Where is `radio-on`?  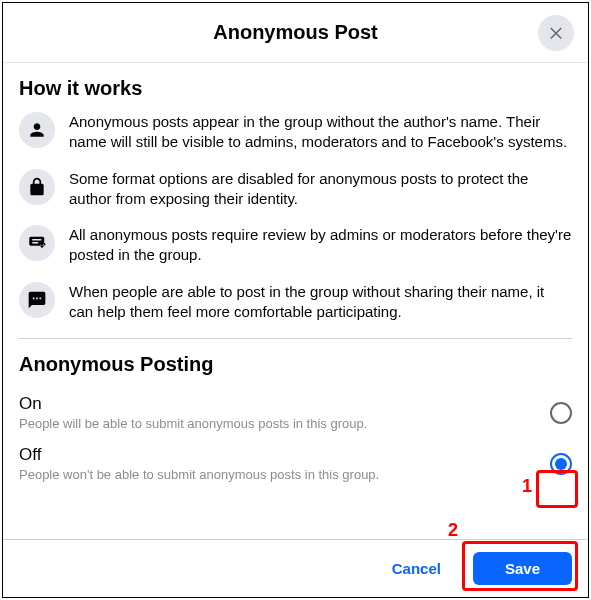 radio-on is located at coordinates (561, 413).